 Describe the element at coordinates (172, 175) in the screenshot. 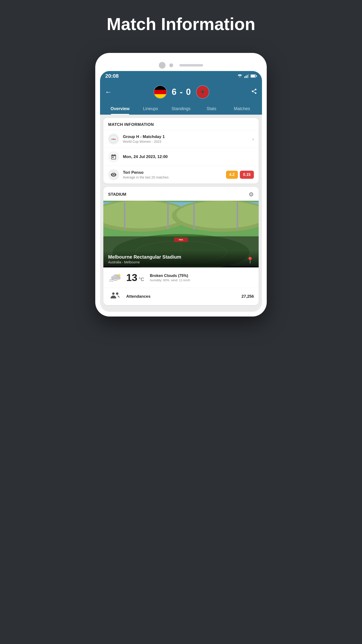

I see `referee-text: Tori Penso Average in the last 20 matche…` at that location.